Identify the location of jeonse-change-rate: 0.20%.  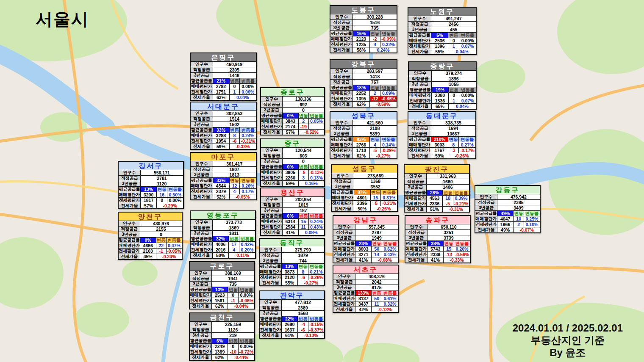
(247, 250).